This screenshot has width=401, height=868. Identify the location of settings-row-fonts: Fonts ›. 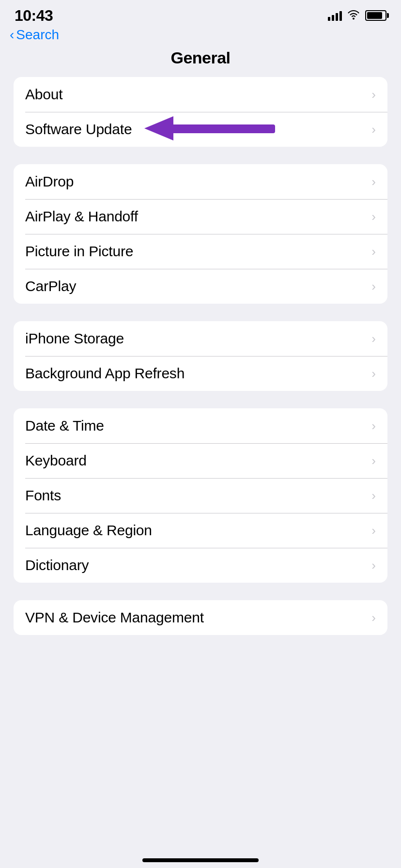
(200, 496).